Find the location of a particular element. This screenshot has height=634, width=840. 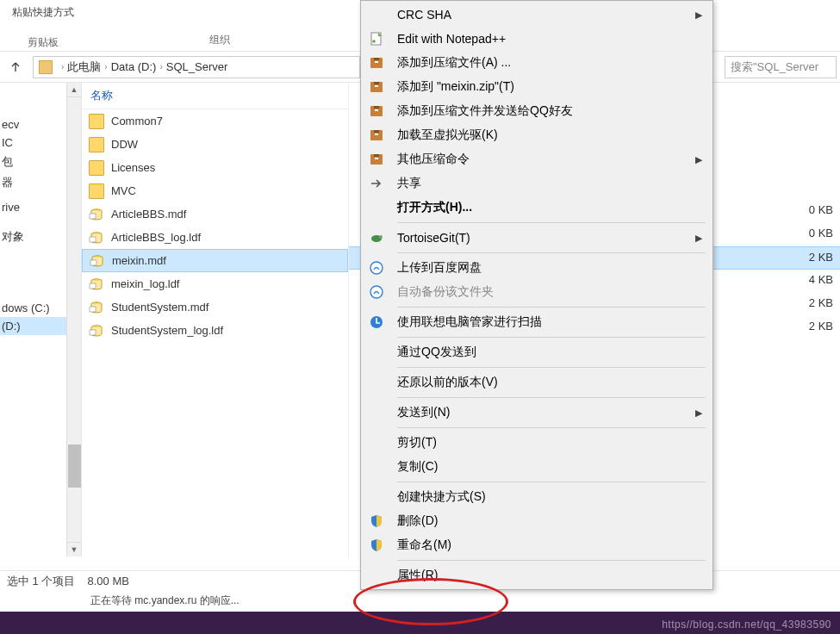

file-row: ArticleBBS.mdf is located at coordinates (215, 214).